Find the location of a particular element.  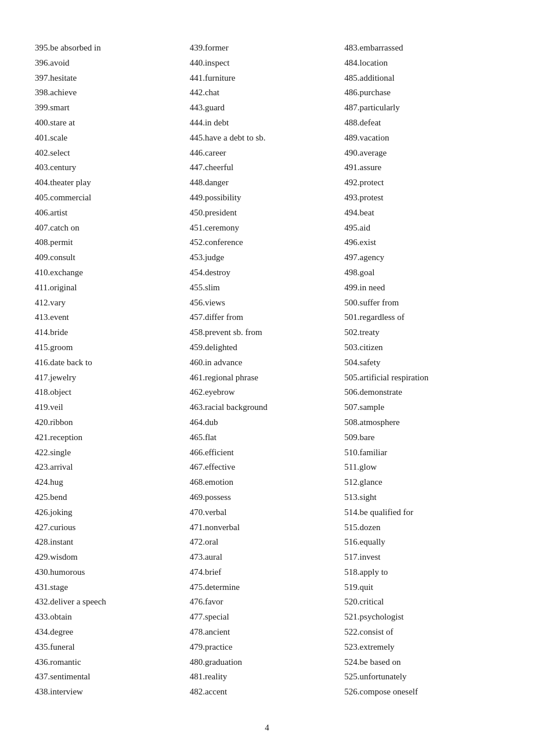

list-item: 420.ribbon is located at coordinates (113, 423).